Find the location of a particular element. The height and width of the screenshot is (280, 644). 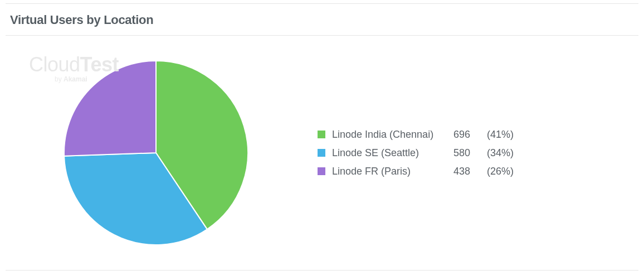

legend-name: Linode FR (Paris) is located at coordinates (393, 172).